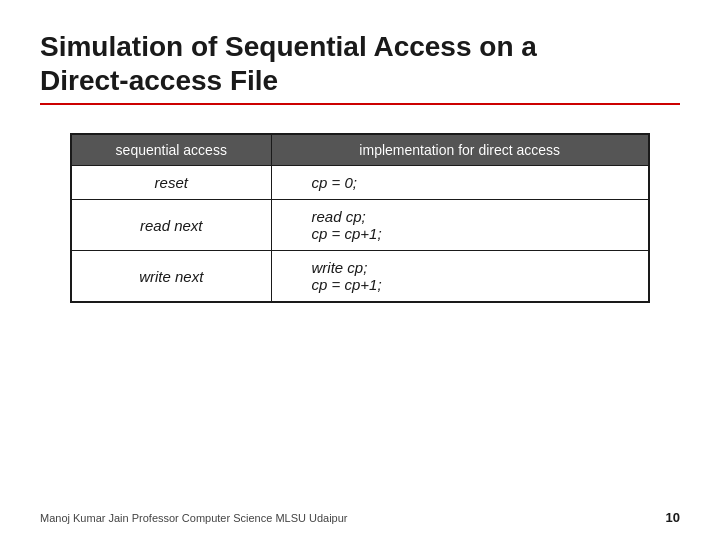 This screenshot has height=540, width=720. I want to click on impl-read-next: read cp; cp = cp+1;, so click(460, 226).